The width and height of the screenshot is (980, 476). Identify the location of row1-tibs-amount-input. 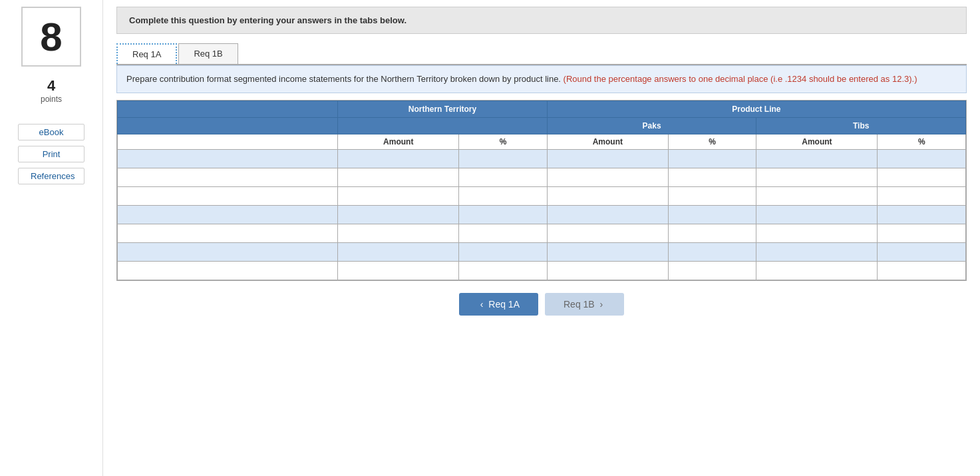
(817, 158).